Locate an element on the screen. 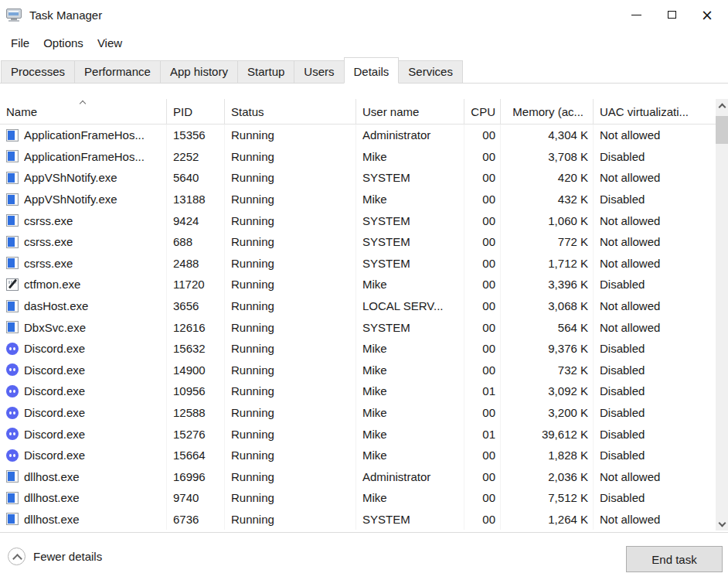 The width and height of the screenshot is (728, 580). window-title: Task Manager is located at coordinates (66, 15).